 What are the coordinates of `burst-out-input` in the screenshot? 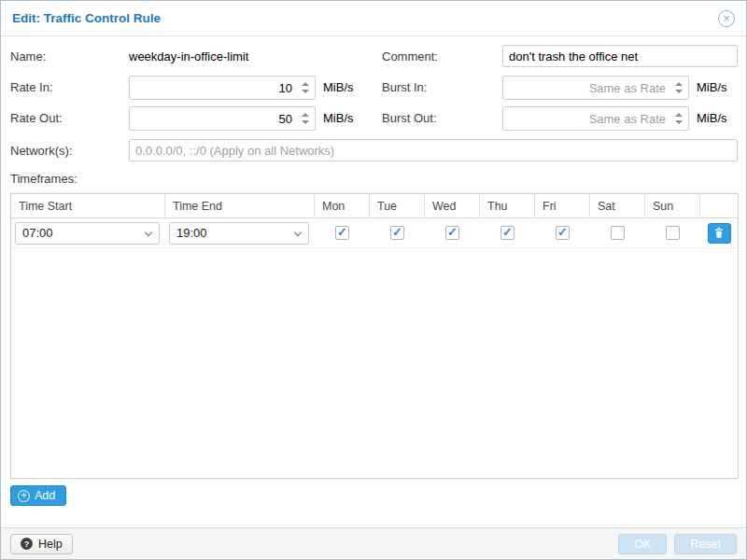 It's located at (596, 119).